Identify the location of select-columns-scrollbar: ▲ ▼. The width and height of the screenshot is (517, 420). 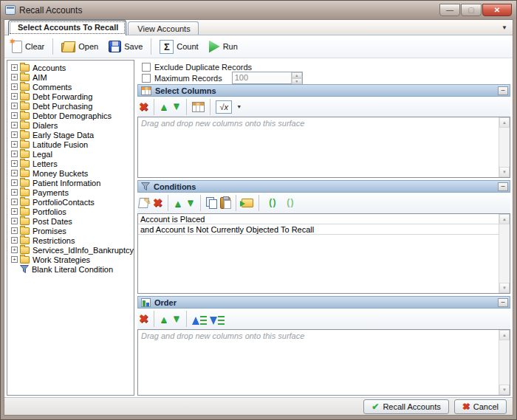
(504, 148).